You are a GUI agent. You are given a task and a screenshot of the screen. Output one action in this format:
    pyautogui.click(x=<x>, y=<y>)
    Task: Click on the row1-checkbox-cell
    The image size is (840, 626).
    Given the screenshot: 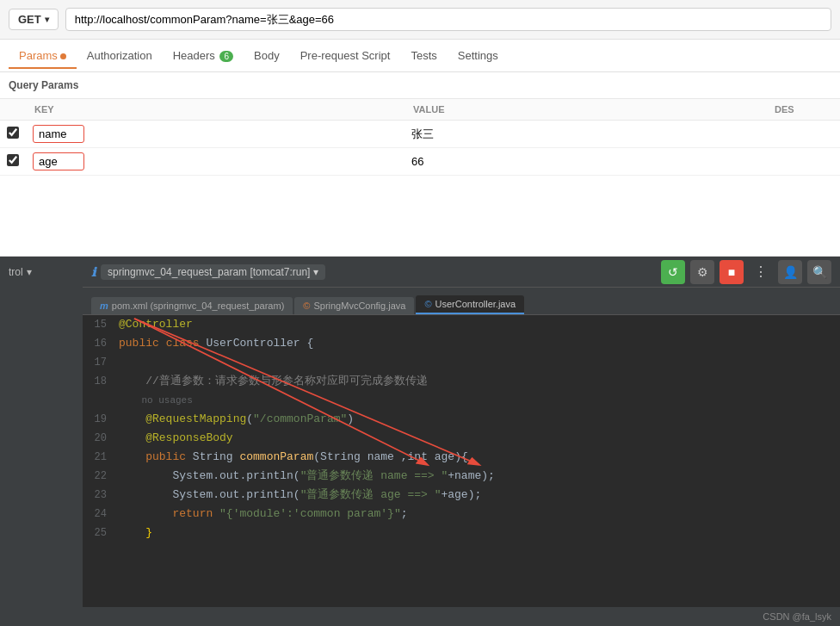 What is the action you would take?
    pyautogui.click(x=13, y=134)
    